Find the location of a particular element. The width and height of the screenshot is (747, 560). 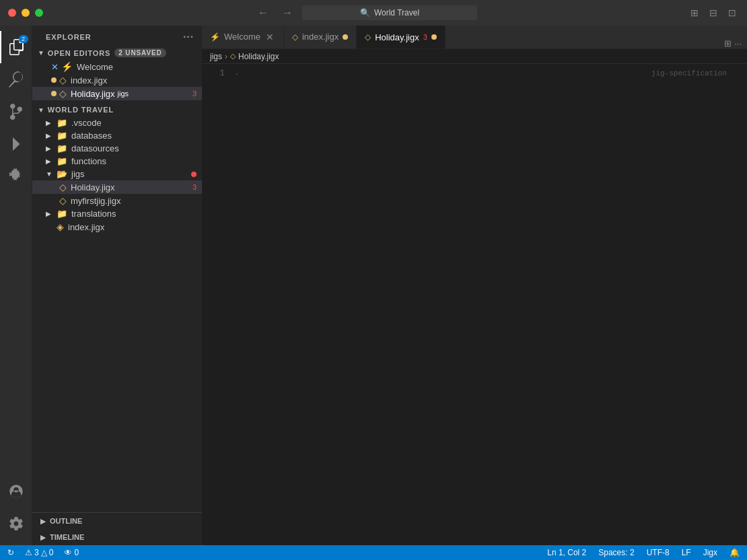

status-errors: ⚠ 3 △ 0 is located at coordinates (39, 553).